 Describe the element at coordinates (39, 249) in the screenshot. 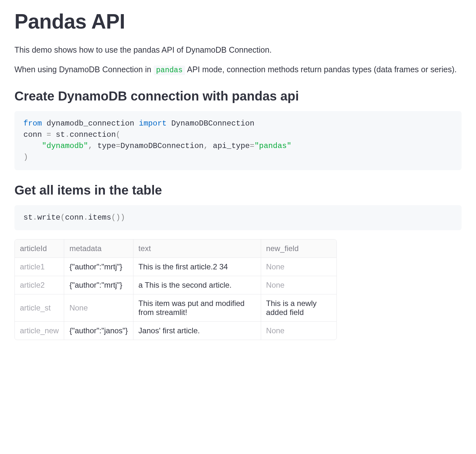

I see `table-header-articleid: articleId` at that location.